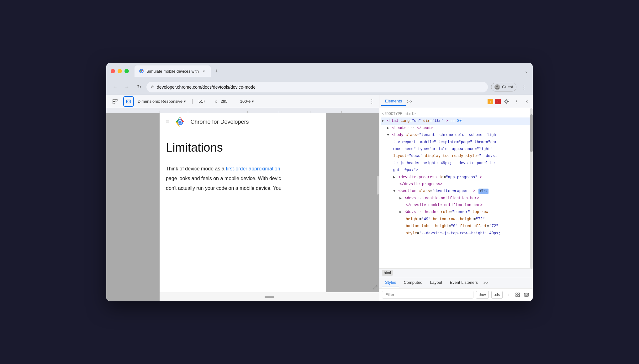 The width and height of the screenshot is (639, 364). I want to click on page-scrollbar, so click(378, 234).